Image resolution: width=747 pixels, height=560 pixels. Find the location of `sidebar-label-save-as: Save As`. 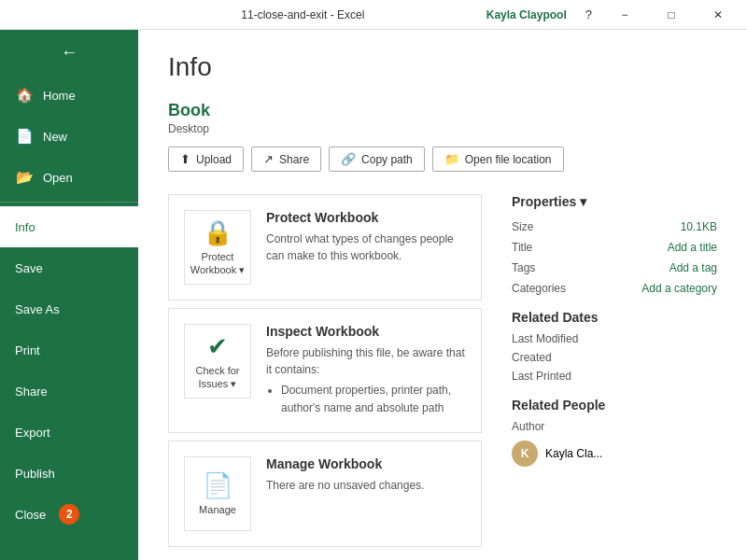

sidebar-label-save-as: Save As is located at coordinates (37, 310).